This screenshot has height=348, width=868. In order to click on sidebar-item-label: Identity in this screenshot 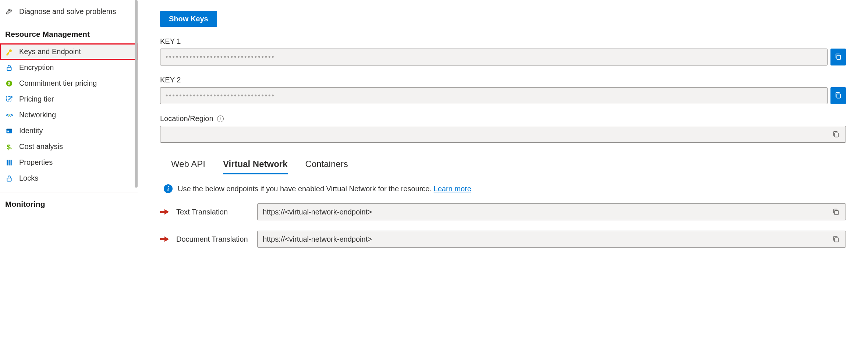, I will do `click(31, 131)`.